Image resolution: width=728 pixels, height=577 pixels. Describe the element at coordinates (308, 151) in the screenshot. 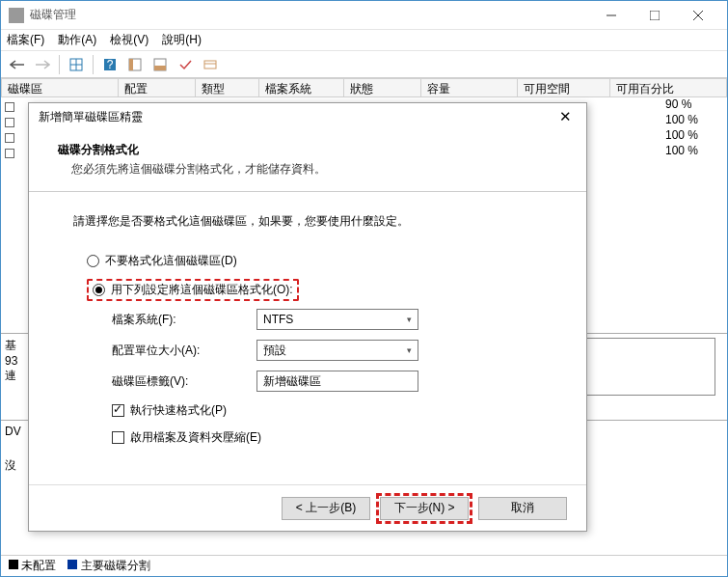

I see `dialog-heading: 磁碟分割格式化` at that location.